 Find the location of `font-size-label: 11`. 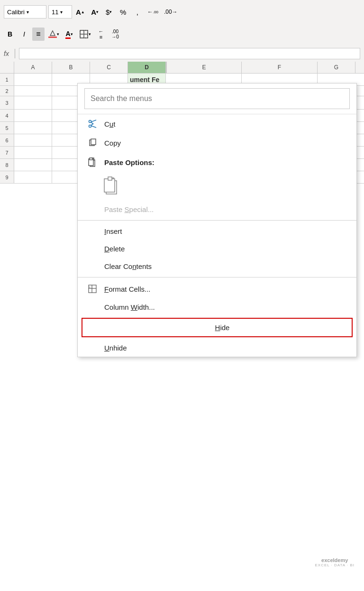

font-size-label: 11 is located at coordinates (55, 12).